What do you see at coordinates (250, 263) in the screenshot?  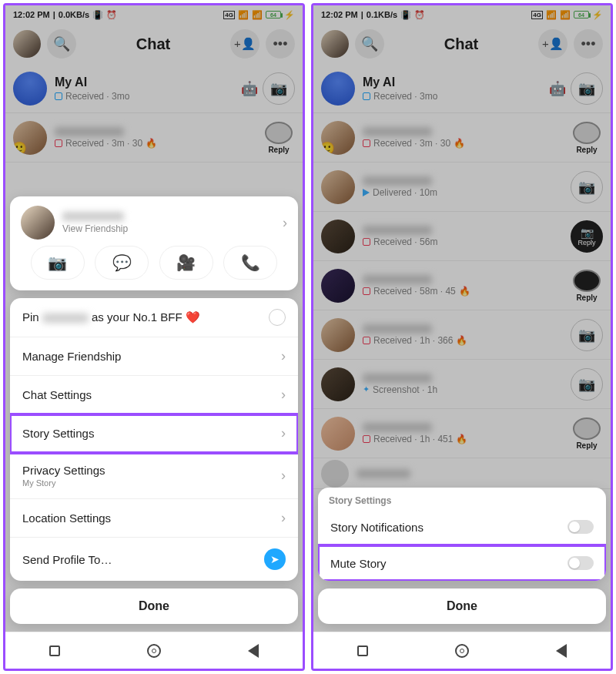 I see `audio-call-button: 📞` at bounding box center [250, 263].